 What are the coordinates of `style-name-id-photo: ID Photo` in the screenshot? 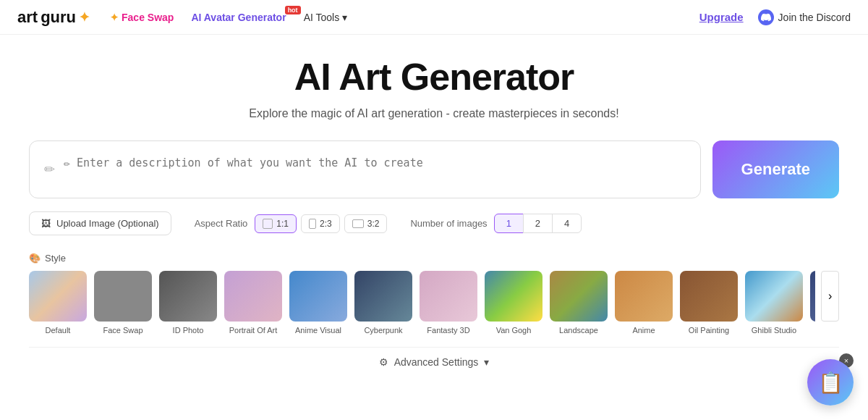 It's located at (188, 330).